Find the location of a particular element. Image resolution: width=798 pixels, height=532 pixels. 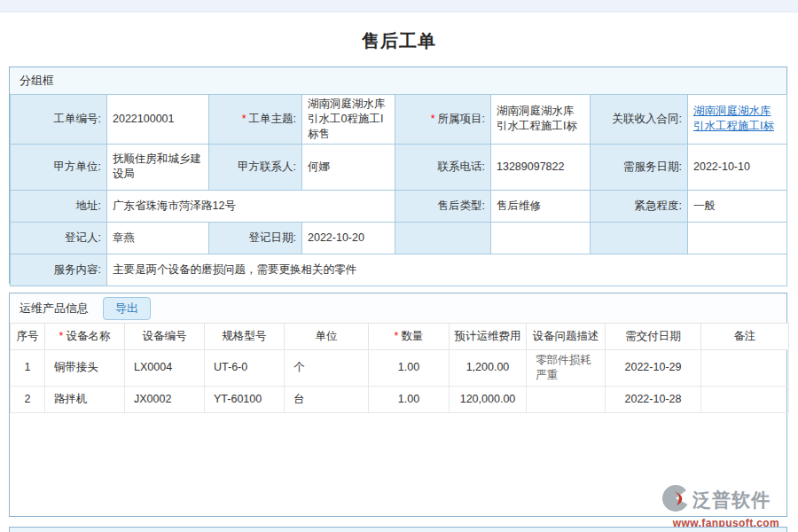

header-text: 设备名称 is located at coordinates (88, 336).